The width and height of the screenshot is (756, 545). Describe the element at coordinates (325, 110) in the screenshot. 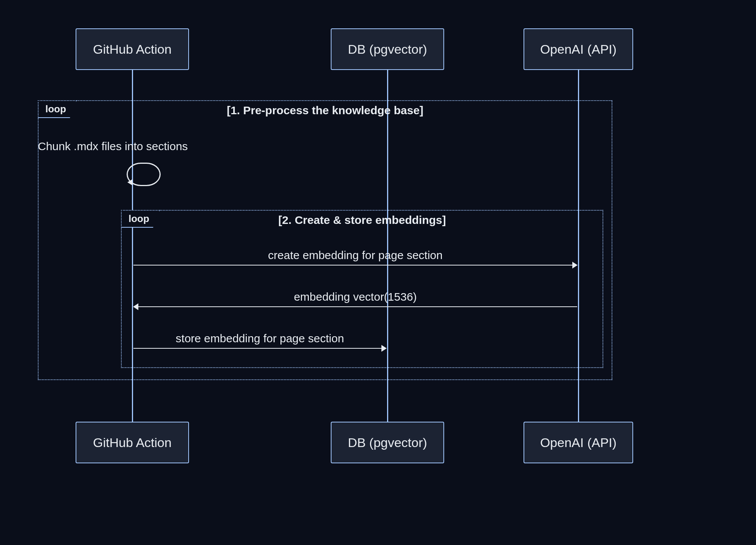

I see `outer-loop-title: [1. Pre-process the knowledge base]` at that location.